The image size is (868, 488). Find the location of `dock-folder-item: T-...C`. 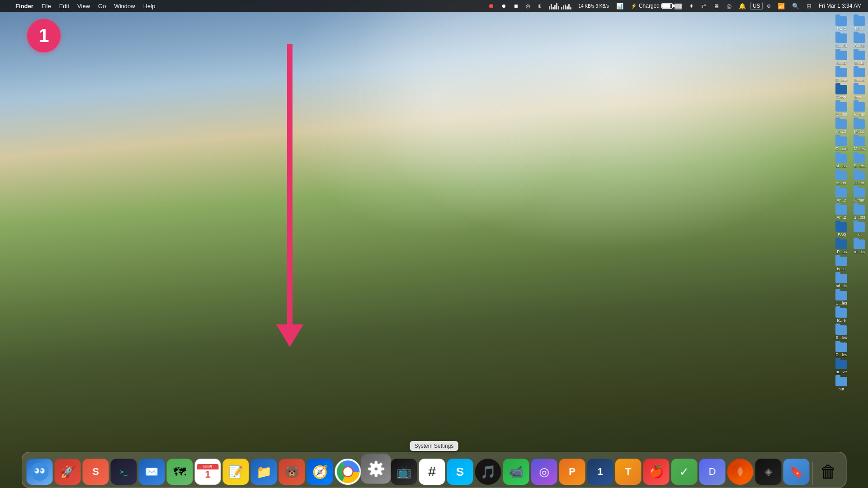

dock-folder-item: T-...C is located at coordinates (841, 23).